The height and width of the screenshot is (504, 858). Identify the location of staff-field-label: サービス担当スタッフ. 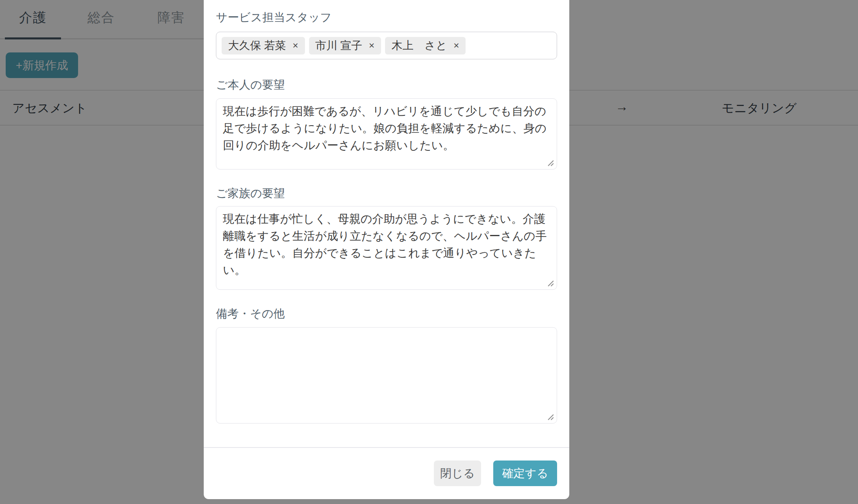
(386, 17).